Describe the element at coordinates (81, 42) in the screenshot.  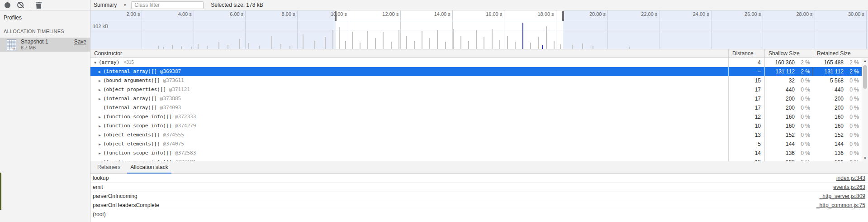
I see `save-link: Save` at that location.